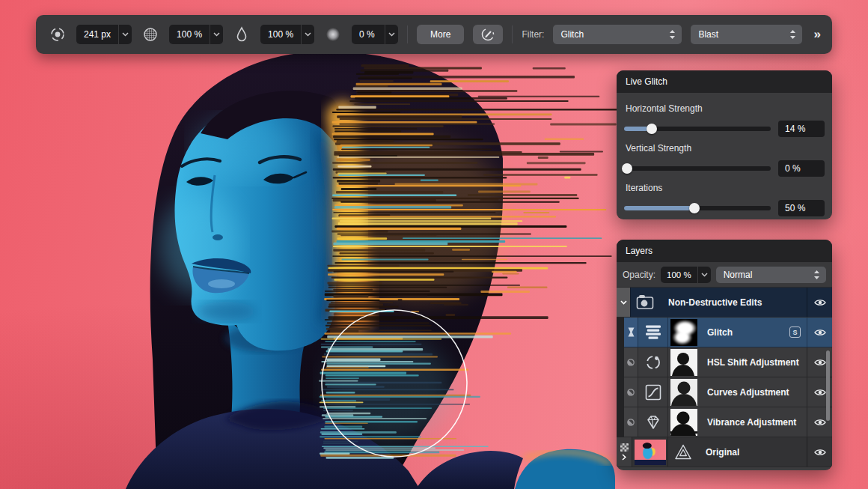  I want to click on filter-select: Glitch, so click(617, 34).